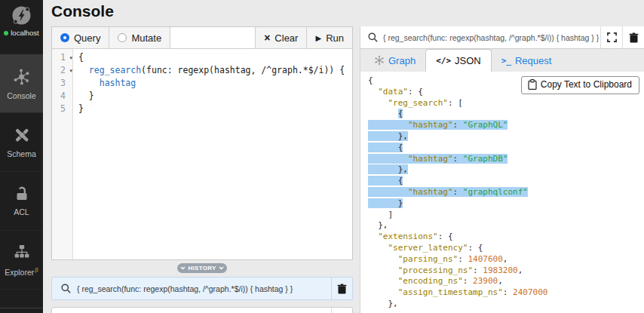  Describe the element at coordinates (22, 194) in the screenshot. I see `acl-icon` at that location.